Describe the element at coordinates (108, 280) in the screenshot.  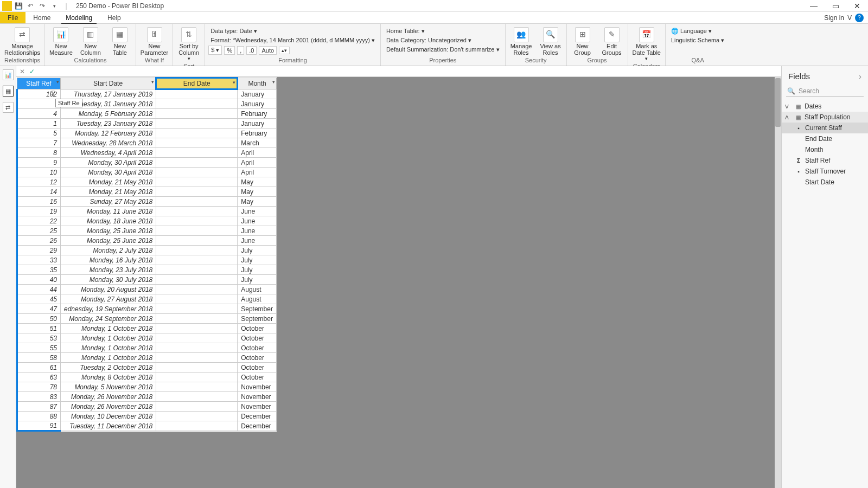
I see `cell-start-date: Monday, 30 July 2018` at that location.